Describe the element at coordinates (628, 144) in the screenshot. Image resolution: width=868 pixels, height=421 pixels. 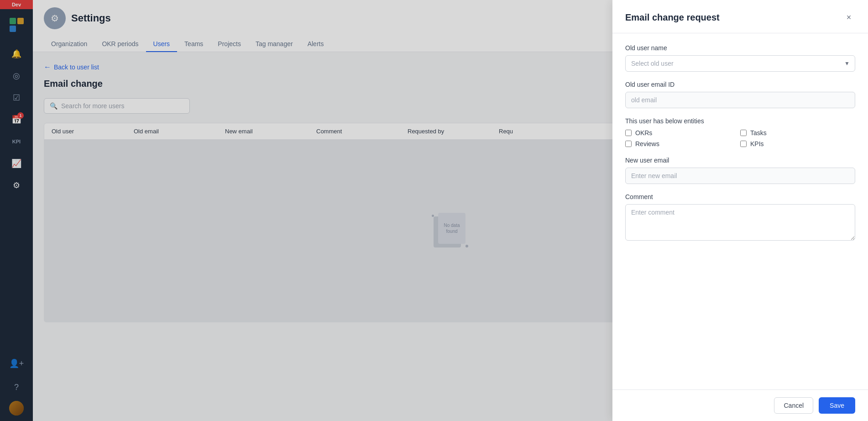
I see `reviews-checkbox` at that location.